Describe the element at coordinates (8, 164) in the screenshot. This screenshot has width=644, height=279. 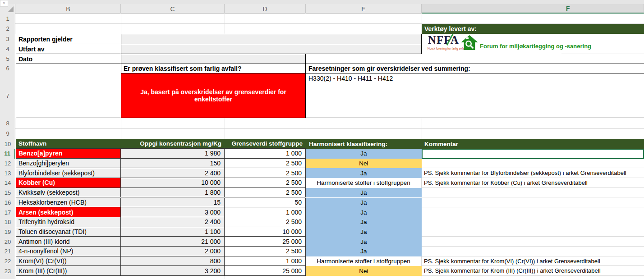
I see `row-header-12: 12` at that location.